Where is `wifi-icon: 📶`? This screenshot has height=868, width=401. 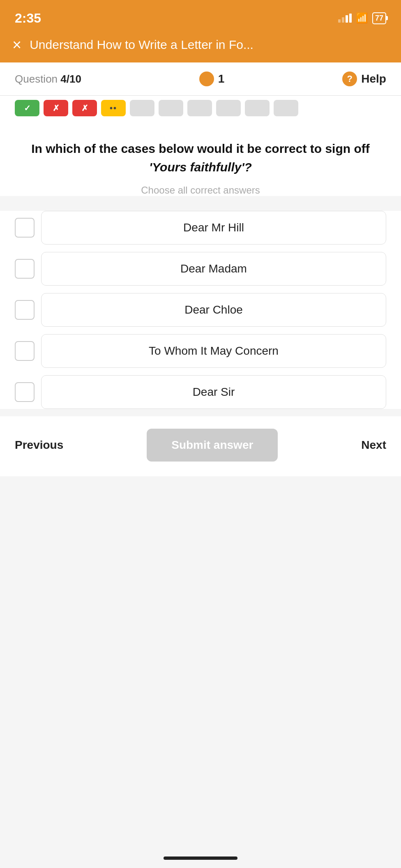 wifi-icon: 📶 is located at coordinates (362, 18).